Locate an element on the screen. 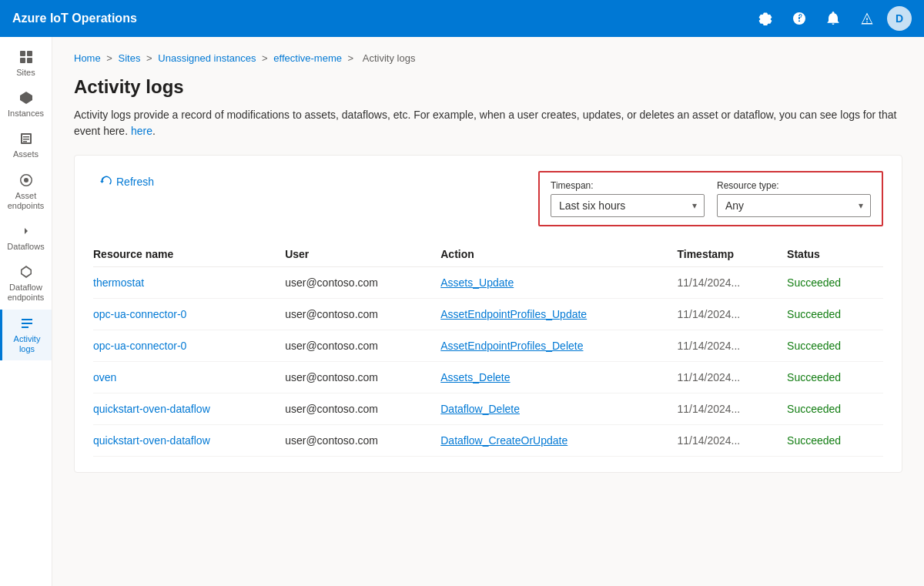 The image size is (924, 586). toolbar: Refresh Timespan: Last six hours Last ho… is located at coordinates (488, 199).